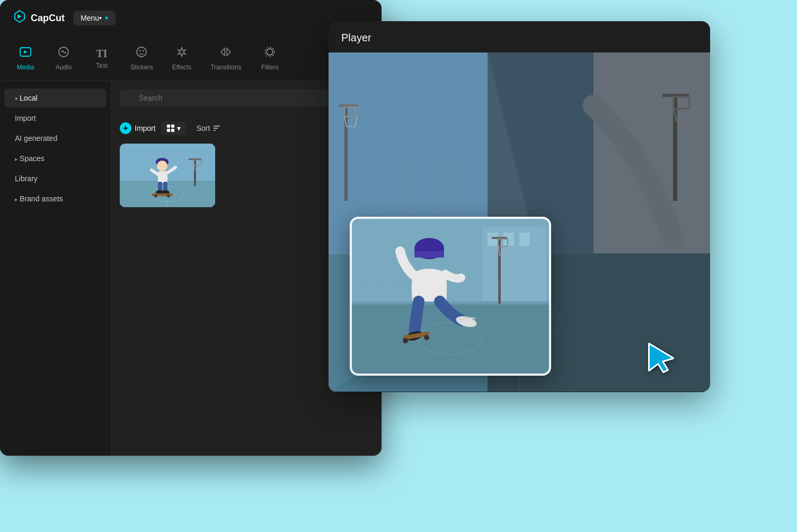  Describe the element at coordinates (55, 199) in the screenshot. I see `sidebar-item-brand-assets: Brand assets` at that location.